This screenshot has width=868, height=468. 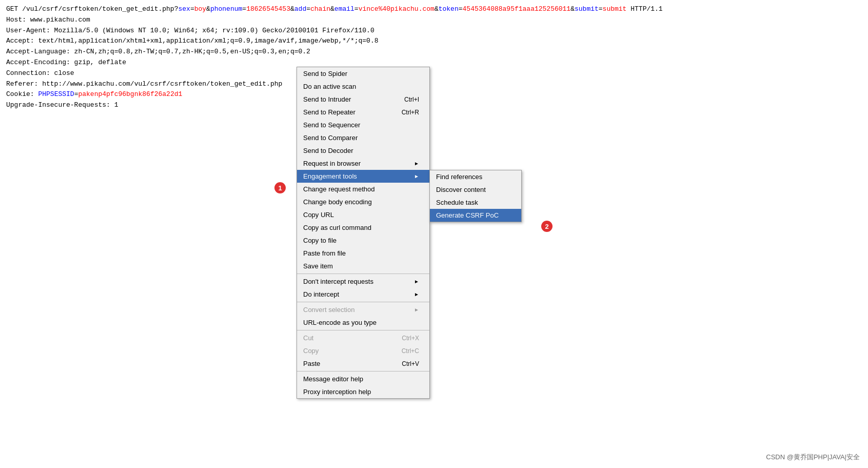 I want to click on menu-copy-curl: Copy as curl command, so click(x=363, y=228).